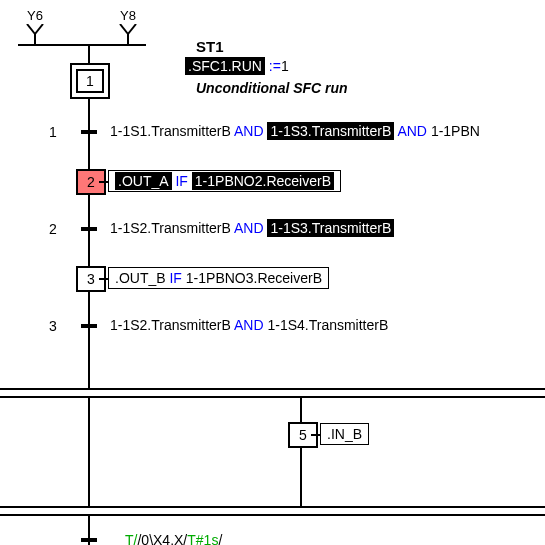 The width and height of the screenshot is (545, 545). Describe the element at coordinates (170, 325) in the screenshot. I see `c3-a: 1-1S2.TransmitterB` at that location.